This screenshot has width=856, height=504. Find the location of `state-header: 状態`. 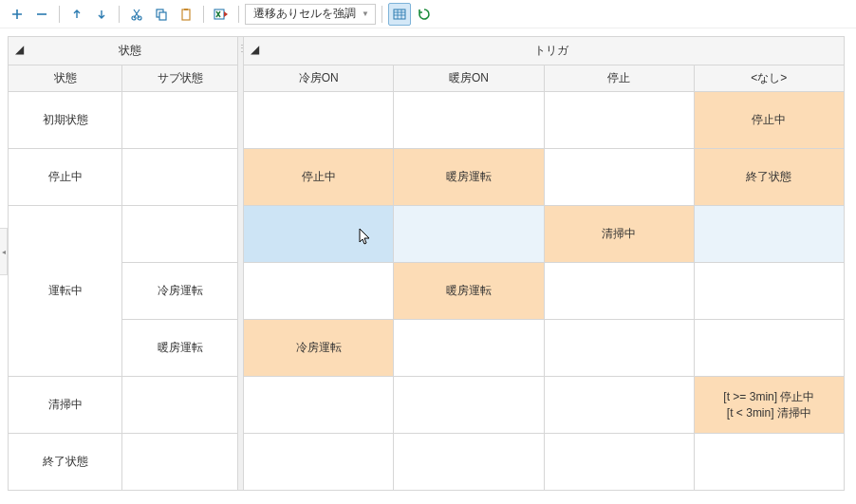

state-header: 状態 is located at coordinates (65, 79).